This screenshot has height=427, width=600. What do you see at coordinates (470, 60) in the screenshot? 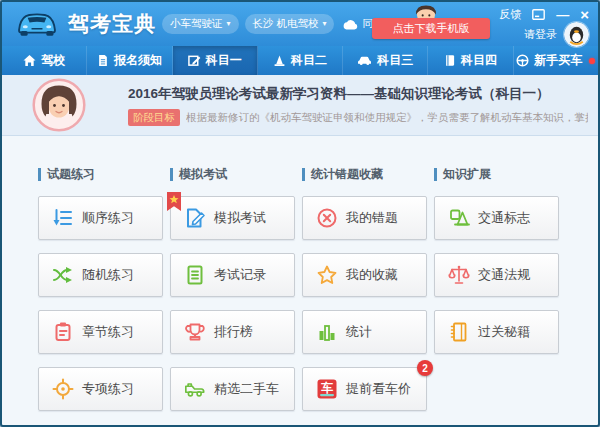
I see `tab-subject-four: 科目四` at bounding box center [470, 60].